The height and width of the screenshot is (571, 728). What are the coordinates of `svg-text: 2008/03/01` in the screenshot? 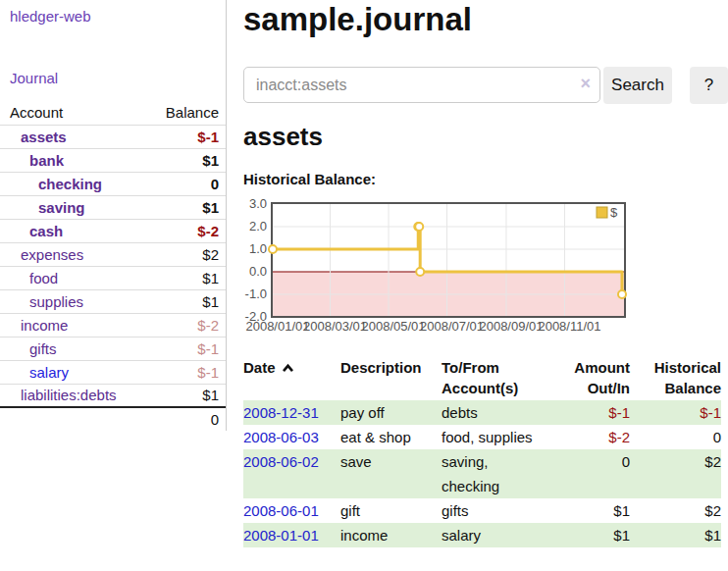 It's located at (336, 326).